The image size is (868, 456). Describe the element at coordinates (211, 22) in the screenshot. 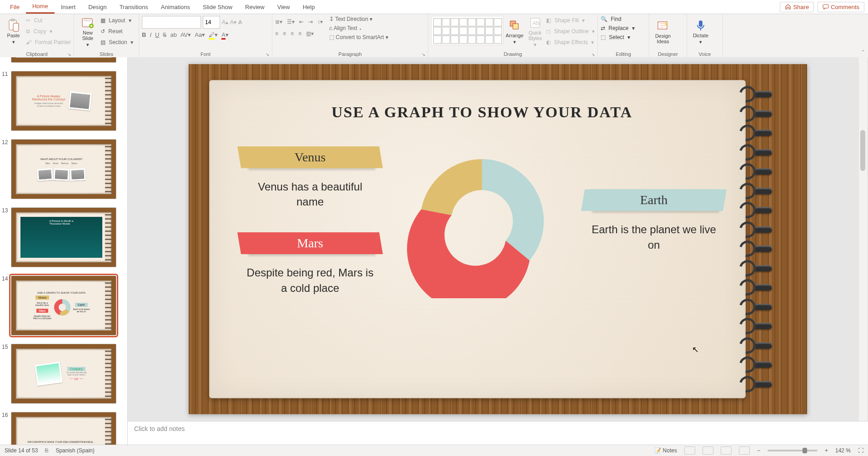

I see `font-size-input` at that location.